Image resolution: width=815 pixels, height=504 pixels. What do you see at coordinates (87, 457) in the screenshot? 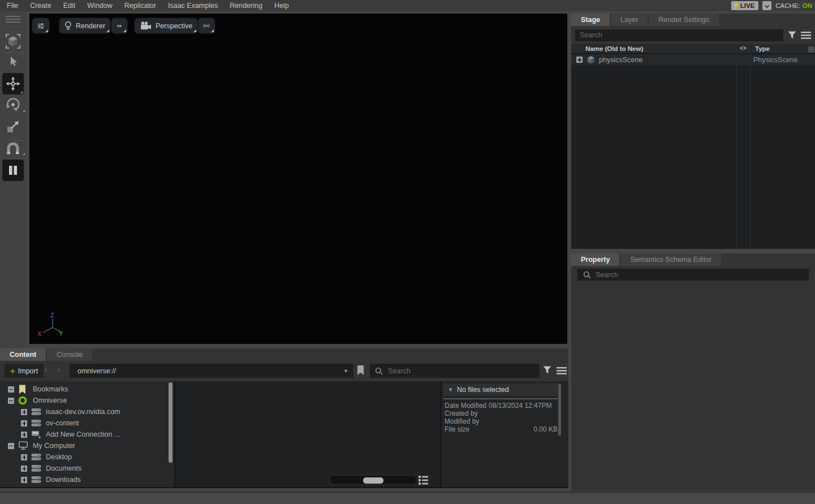
I see `tree-item-desktop: Desktop` at bounding box center [87, 457].